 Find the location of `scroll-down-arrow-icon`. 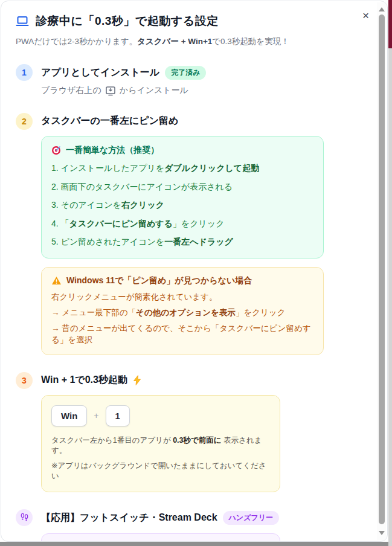

scroll-down-arrow-icon is located at coordinates (382, 533).